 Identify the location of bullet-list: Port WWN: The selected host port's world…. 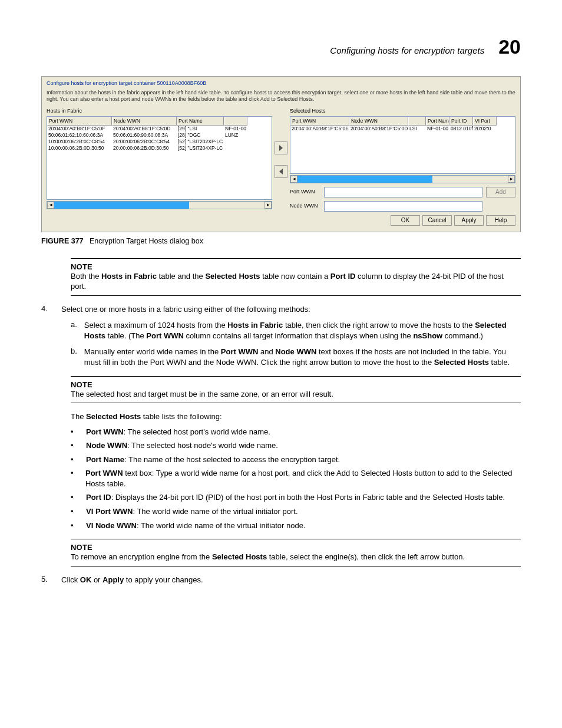
(296, 479).